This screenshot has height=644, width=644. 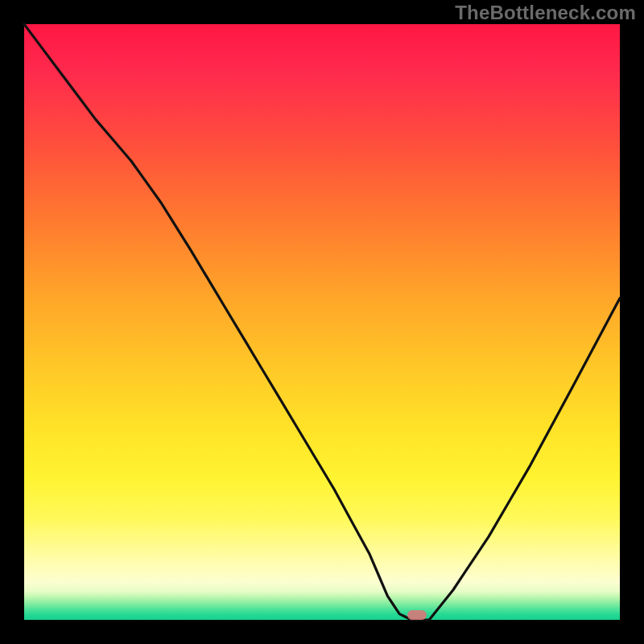 What do you see at coordinates (417, 615) in the screenshot?
I see `optimal-point-marker` at bounding box center [417, 615].